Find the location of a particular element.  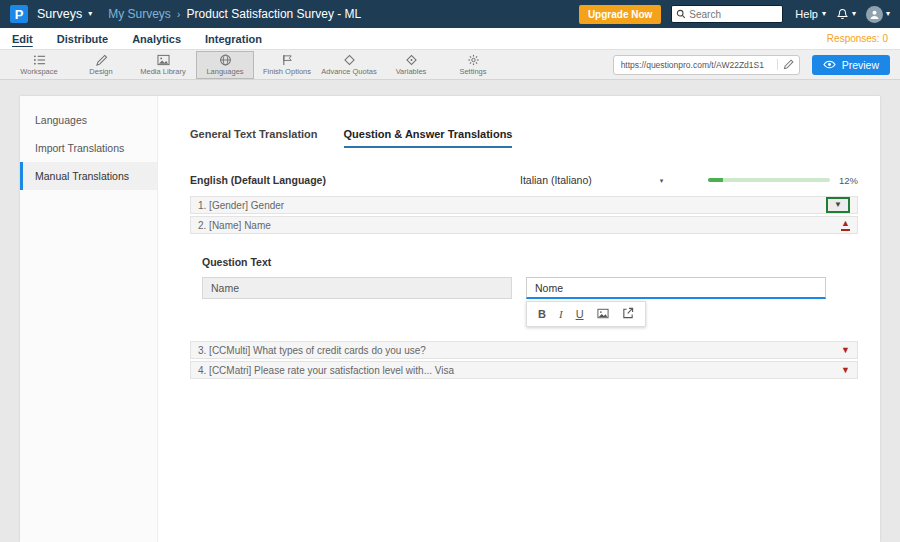

source-text-input is located at coordinates (357, 288).